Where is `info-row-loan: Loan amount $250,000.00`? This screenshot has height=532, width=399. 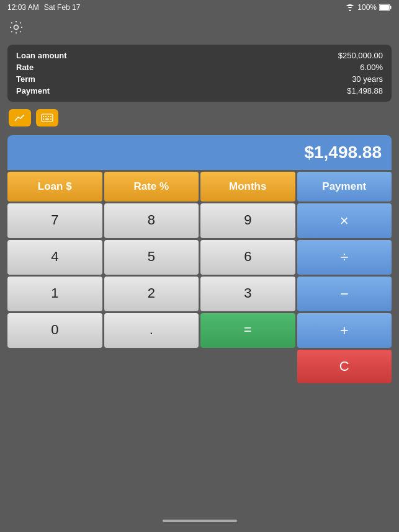 info-row-loan: Loan amount $250,000.00 is located at coordinates (200, 56).